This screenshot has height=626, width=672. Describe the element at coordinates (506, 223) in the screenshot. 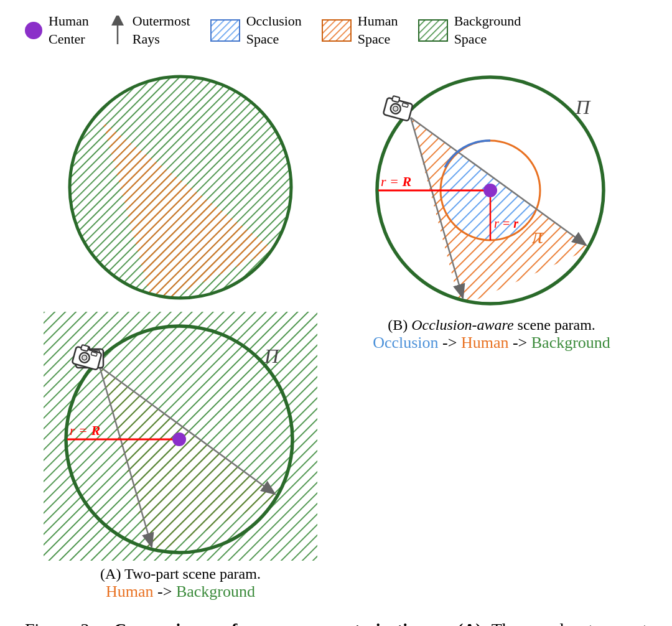

I see `svg-text: r = r` at that location.